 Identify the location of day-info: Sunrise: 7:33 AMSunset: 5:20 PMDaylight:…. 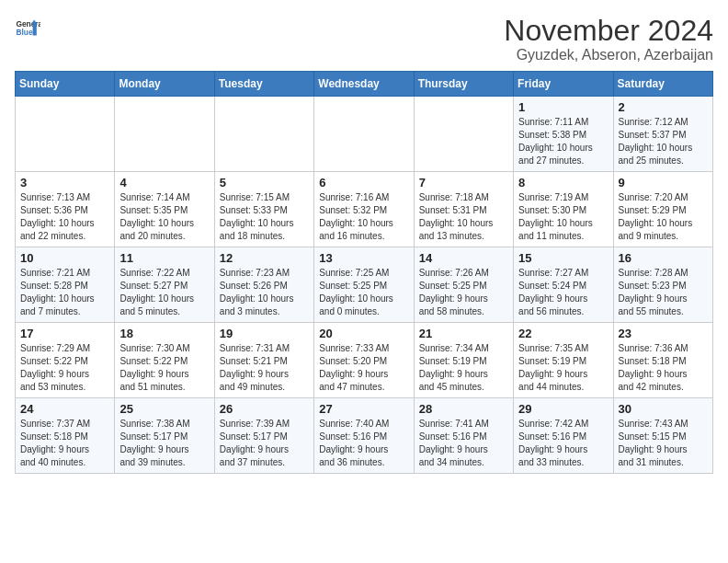
(364, 368).